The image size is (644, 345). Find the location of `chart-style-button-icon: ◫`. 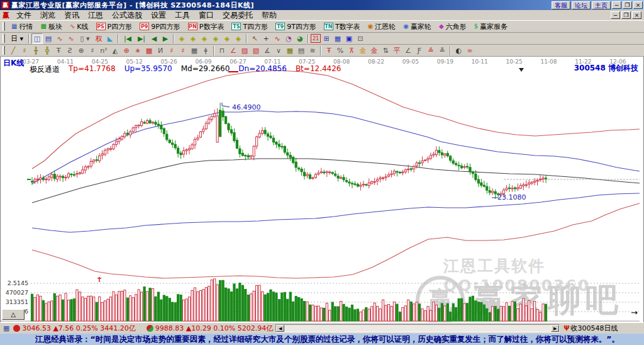

chart-style-button-icon: ◫ is located at coordinates (37, 39).